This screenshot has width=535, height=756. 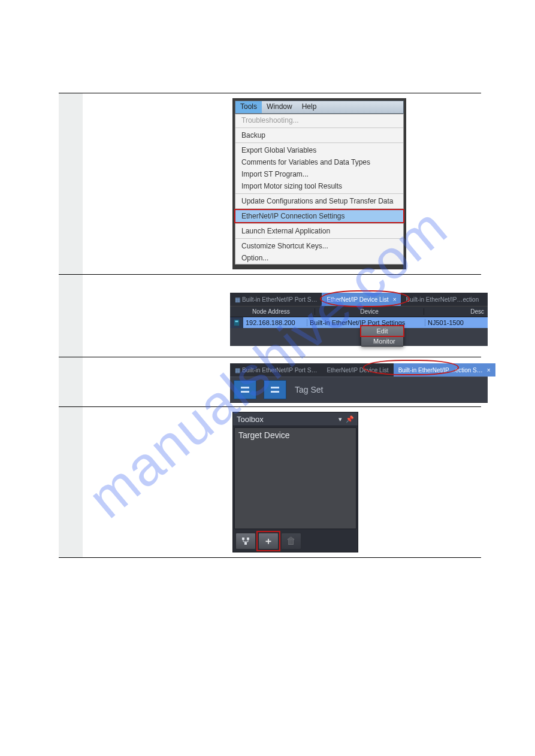 What do you see at coordinates (275, 390) in the screenshot?
I see `tagset-button-b` at bounding box center [275, 390].